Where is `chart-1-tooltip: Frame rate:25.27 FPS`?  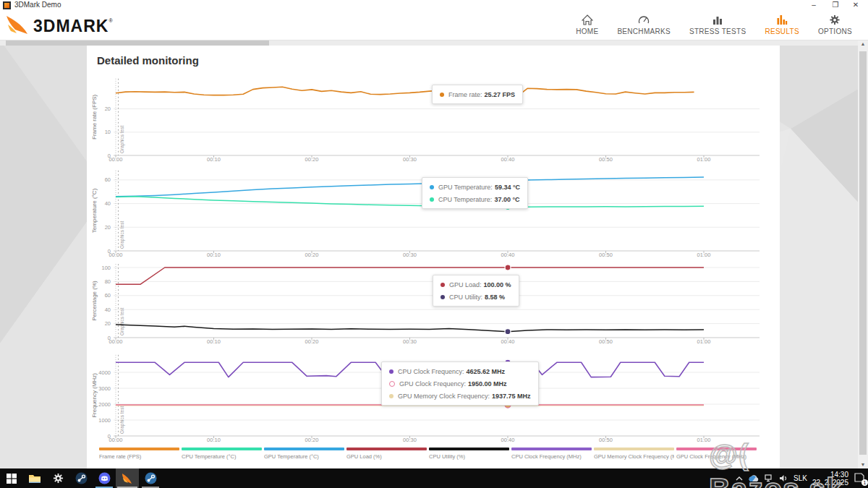 chart-1-tooltip: Frame rate:25.27 FPS is located at coordinates (477, 94).